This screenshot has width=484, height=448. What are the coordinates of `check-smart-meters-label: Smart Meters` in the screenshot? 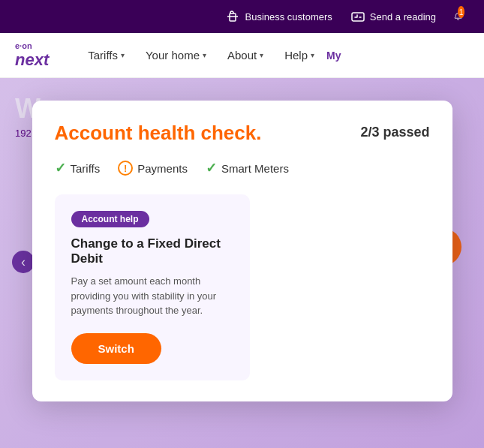 It's located at (255, 168).